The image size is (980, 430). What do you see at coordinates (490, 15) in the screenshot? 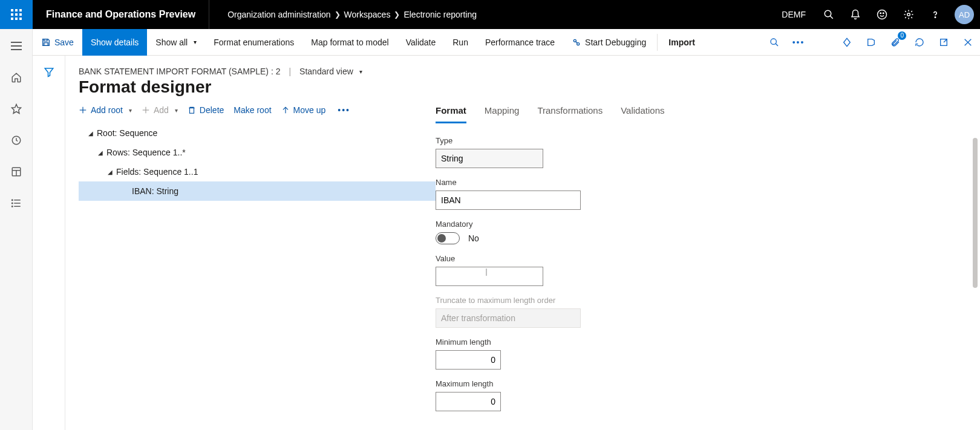
I see `global-header: Finance and Operations Preview Organizat…` at bounding box center [490, 15].